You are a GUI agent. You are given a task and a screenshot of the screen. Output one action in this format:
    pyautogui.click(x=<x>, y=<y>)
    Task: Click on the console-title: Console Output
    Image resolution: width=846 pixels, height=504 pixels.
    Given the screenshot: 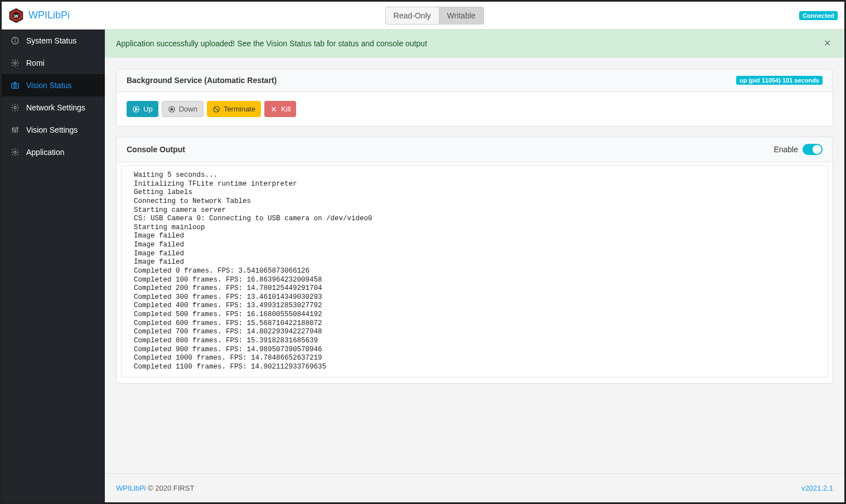 What is the action you would take?
    pyautogui.click(x=156, y=149)
    